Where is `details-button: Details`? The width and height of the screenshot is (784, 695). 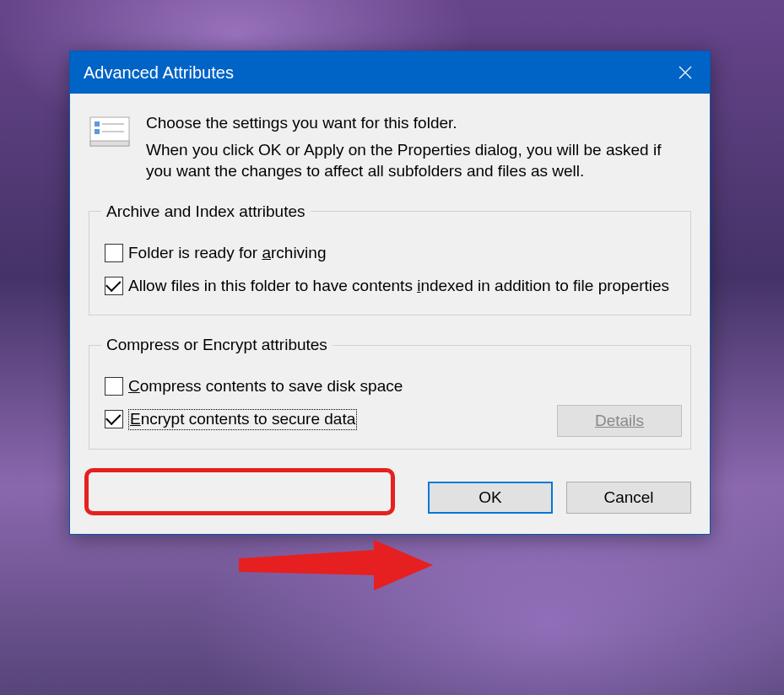
details-button: Details is located at coordinates (619, 421).